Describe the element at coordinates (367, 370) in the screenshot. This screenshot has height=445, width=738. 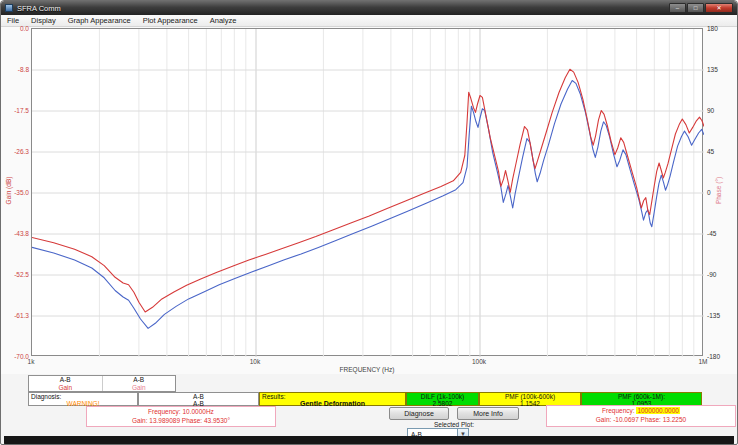
I see `frequency-axis-label: FREQUENCY (Hz)` at that location.